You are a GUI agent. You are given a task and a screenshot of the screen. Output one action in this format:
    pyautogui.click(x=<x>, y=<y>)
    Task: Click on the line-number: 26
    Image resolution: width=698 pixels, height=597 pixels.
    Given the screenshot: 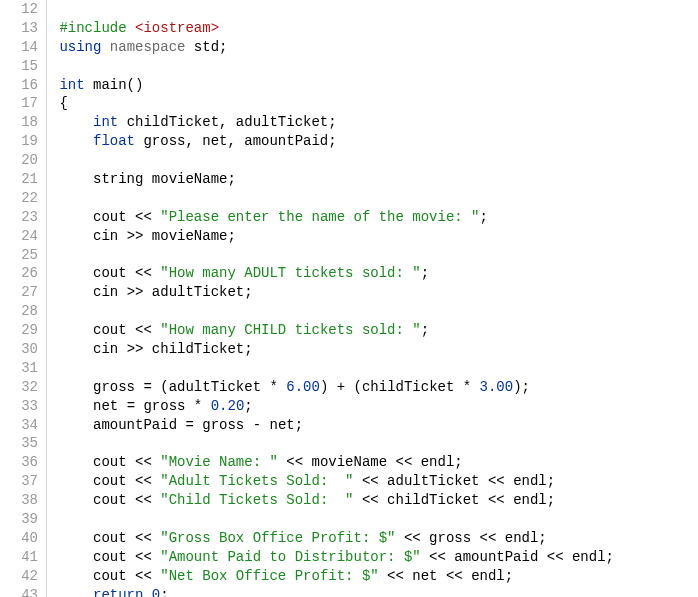 What is the action you would take?
    pyautogui.click(x=21, y=274)
    